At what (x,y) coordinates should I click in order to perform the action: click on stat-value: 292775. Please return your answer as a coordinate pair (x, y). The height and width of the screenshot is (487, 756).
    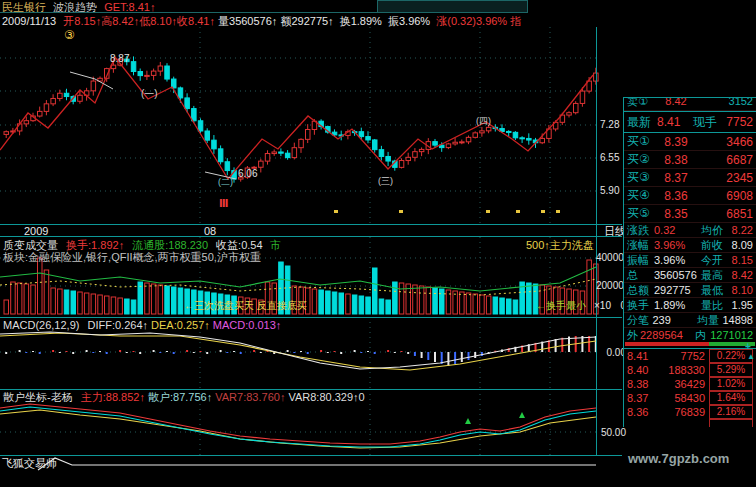
    Looking at the image, I should click on (678, 290).